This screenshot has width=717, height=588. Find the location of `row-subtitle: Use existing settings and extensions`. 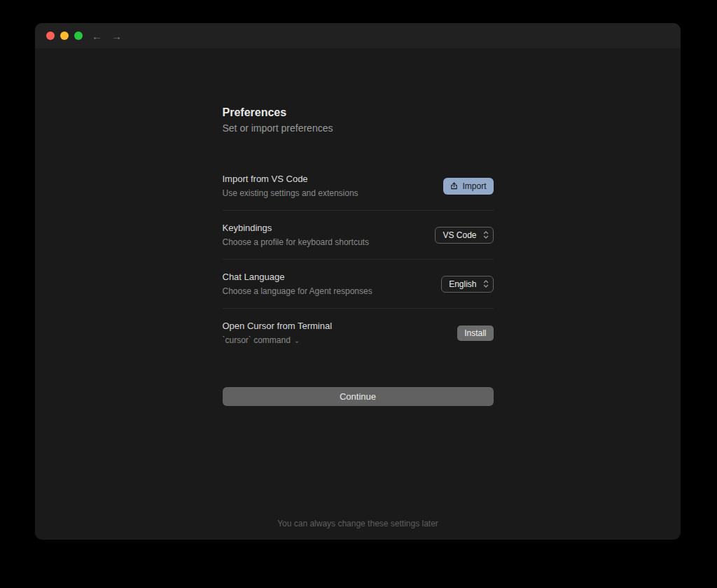

row-subtitle: Use existing settings and extensions is located at coordinates (291, 193).